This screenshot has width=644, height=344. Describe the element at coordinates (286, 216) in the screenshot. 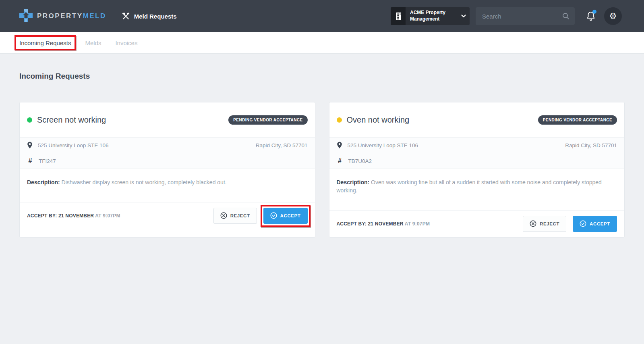

I see `accept-button-annotated: ACCEPT` at that location.